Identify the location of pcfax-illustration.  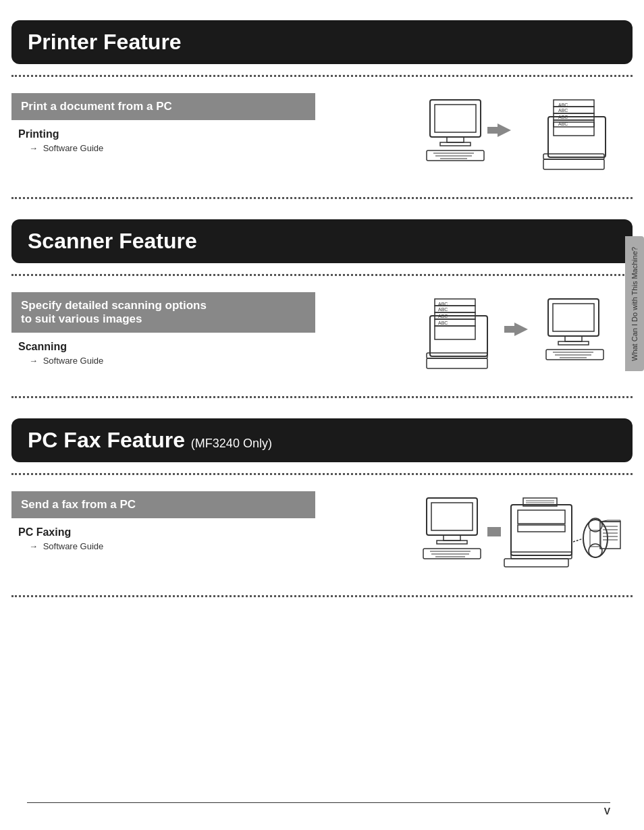
(525, 535).